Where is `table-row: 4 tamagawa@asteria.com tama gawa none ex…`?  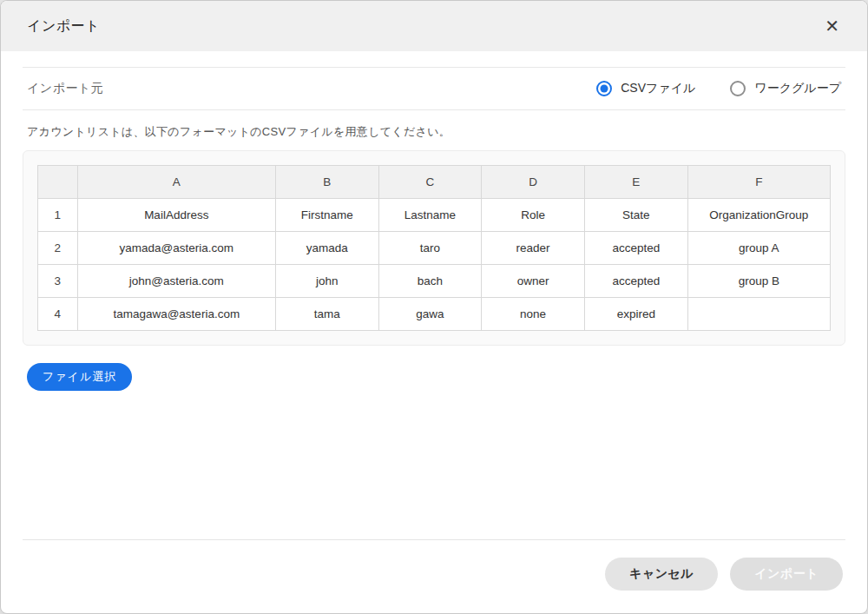 table-row: 4 tamagawa@asteria.com tama gawa none ex… is located at coordinates (434, 314).